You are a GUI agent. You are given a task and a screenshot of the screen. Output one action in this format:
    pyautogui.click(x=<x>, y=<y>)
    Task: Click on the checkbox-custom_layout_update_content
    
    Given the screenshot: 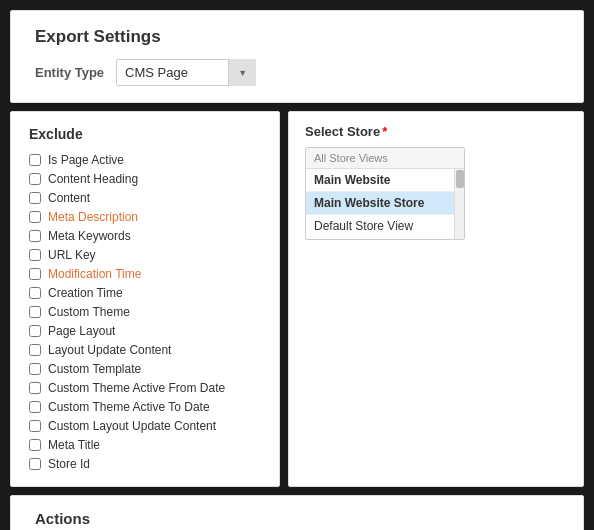 What is the action you would take?
    pyautogui.click(x=35, y=426)
    